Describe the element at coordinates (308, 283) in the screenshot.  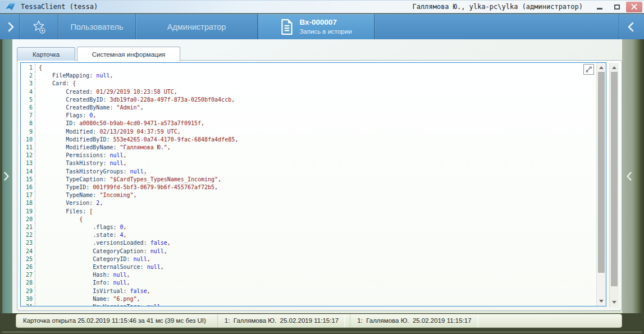
I see `code-line: 28 Info: null,` at that location.